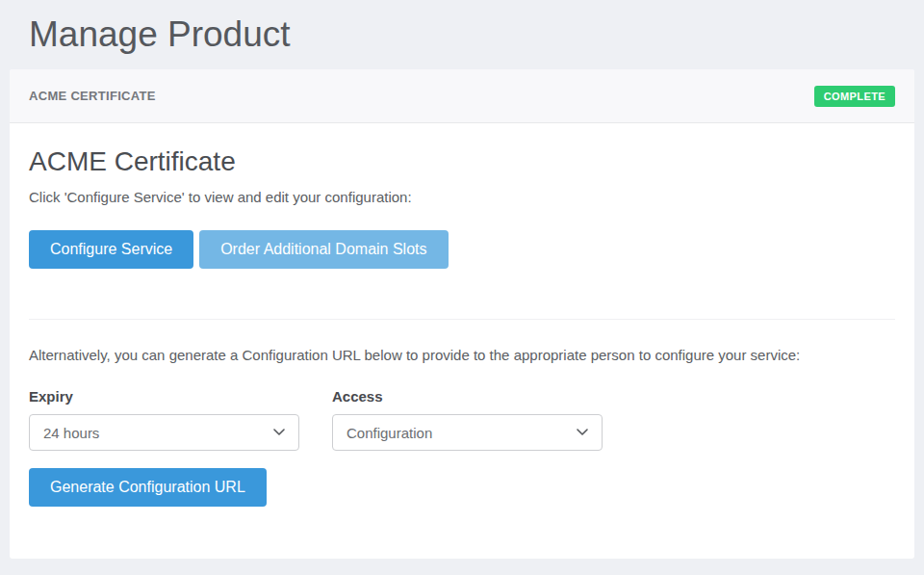  What do you see at coordinates (164, 397) in the screenshot?
I see `expiry-label: Expiry` at bounding box center [164, 397].